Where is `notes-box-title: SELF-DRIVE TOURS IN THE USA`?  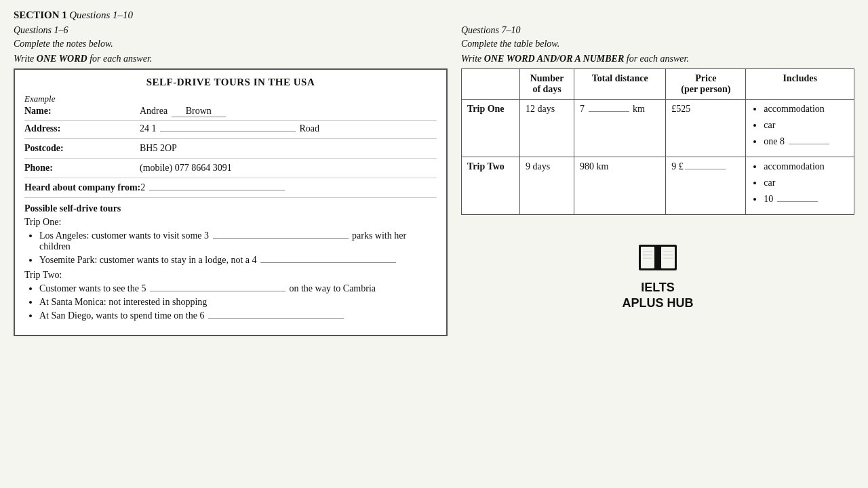 notes-box-title: SELF-DRIVE TOURS IN THE USA is located at coordinates (231, 83).